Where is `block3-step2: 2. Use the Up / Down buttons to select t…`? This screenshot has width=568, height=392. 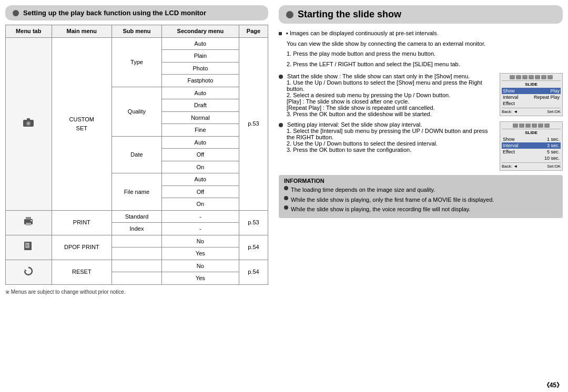
block3-step2: 2. Use the Up / Down buttons to select t… is located at coordinates (387, 143).